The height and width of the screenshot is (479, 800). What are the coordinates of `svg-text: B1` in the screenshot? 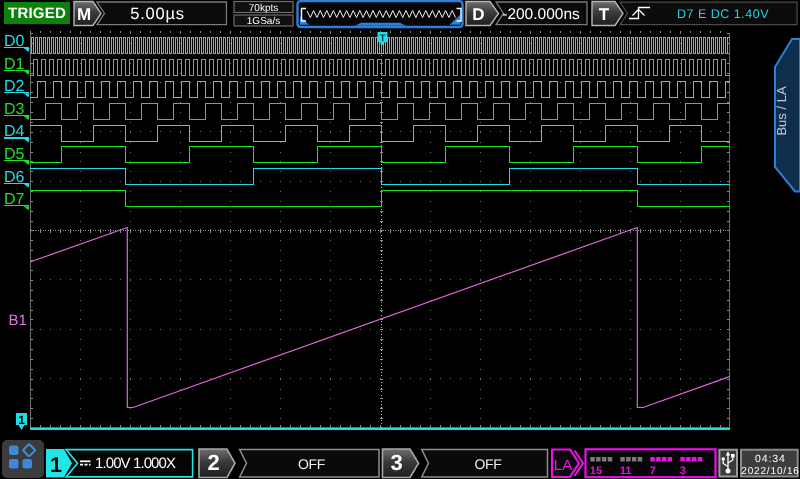 It's located at (18, 320).